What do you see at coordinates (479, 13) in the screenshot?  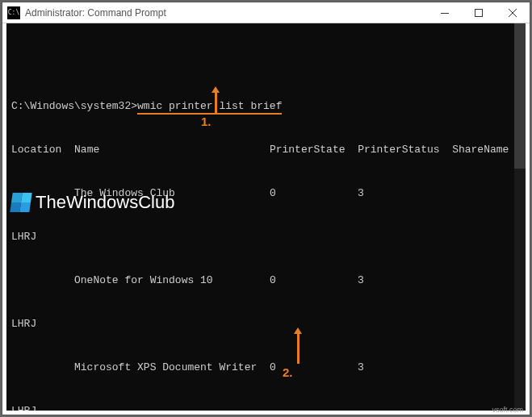 I see `window-controls` at bounding box center [479, 13].